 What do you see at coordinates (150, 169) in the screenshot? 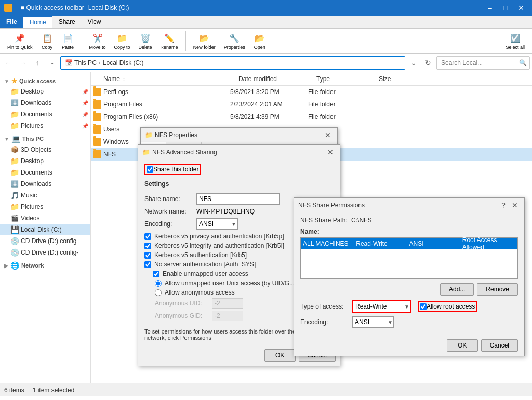
I see `share-this-folder-checkbox` at bounding box center [150, 169].